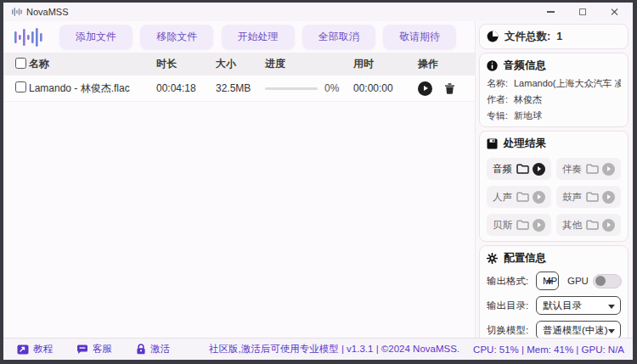  What do you see at coordinates (20, 87) in the screenshot?
I see `row-checkbox` at bounding box center [20, 87].